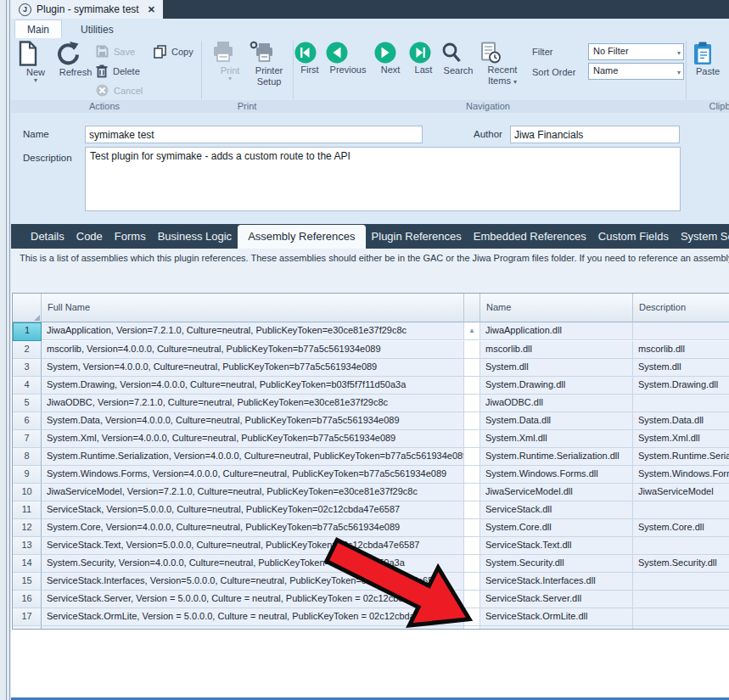 Image resolution: width=729 pixels, height=700 pixels. Describe the element at coordinates (27, 628) in the screenshot. I see `row-number-cell: 18` at that location.